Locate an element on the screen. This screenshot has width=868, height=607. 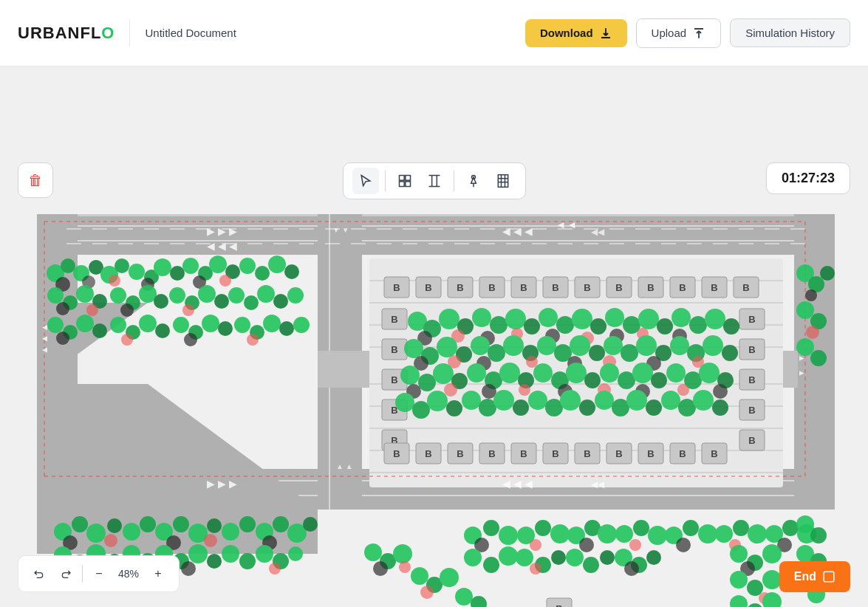
cursor-tool-button is located at coordinates (366, 181).